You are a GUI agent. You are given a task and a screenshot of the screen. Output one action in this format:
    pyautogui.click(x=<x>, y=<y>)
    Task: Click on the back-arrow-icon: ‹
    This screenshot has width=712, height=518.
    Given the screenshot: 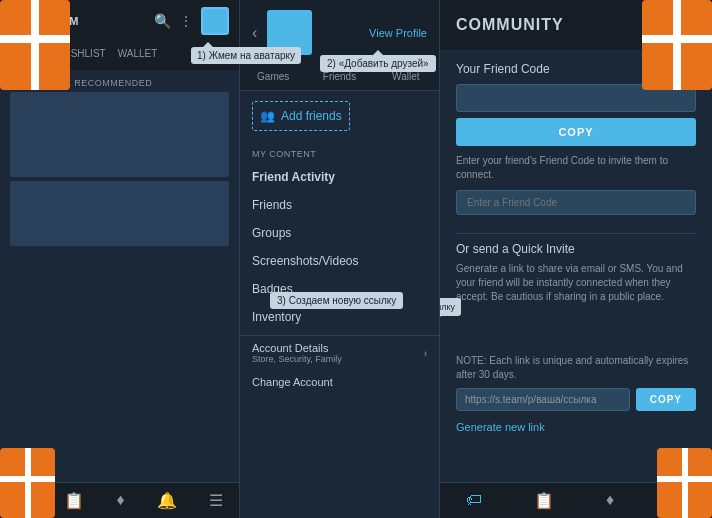 What is the action you would take?
    pyautogui.click(x=254, y=33)
    